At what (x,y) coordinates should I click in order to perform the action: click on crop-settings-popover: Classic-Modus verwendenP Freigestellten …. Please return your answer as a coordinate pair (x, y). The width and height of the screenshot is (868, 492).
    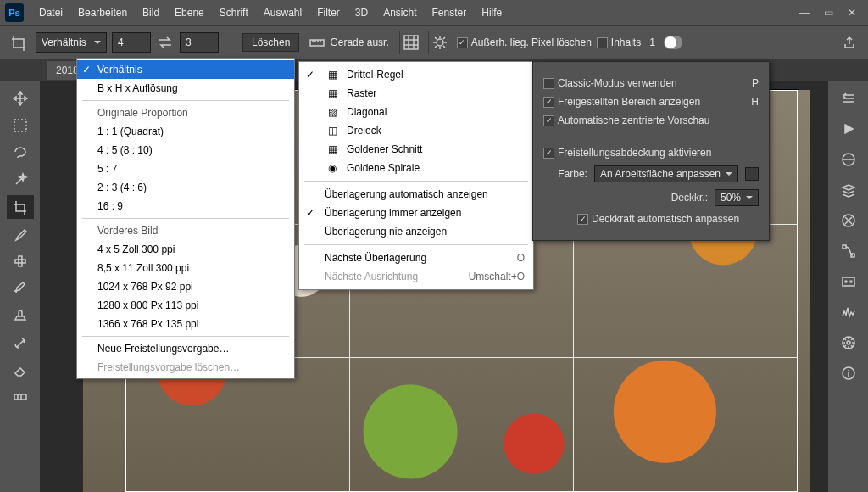
    Looking at the image, I should click on (651, 151).